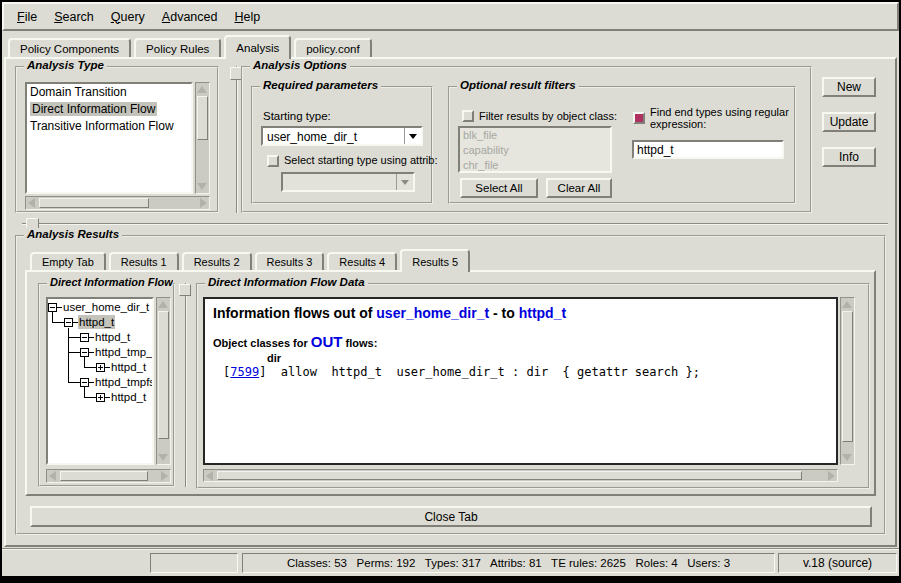 This screenshot has height=583, width=901. I want to click on filter-by-class-checkbox, so click(468, 116).